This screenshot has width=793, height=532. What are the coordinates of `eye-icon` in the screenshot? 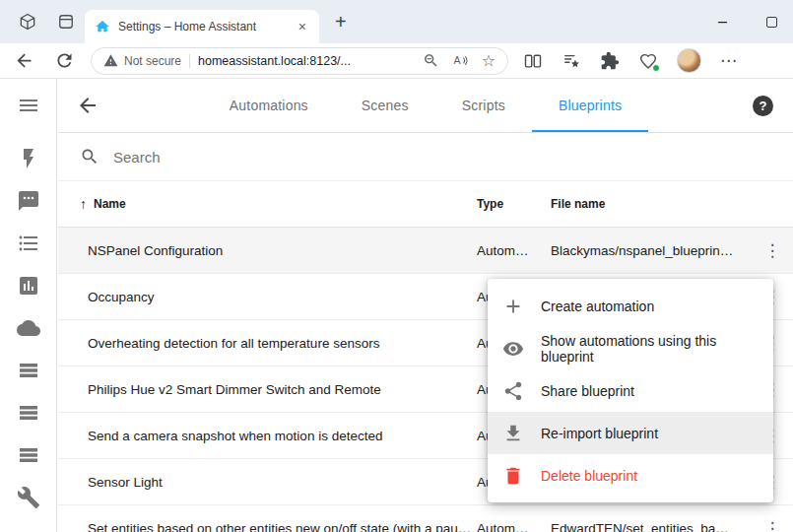 It's located at (513, 349).